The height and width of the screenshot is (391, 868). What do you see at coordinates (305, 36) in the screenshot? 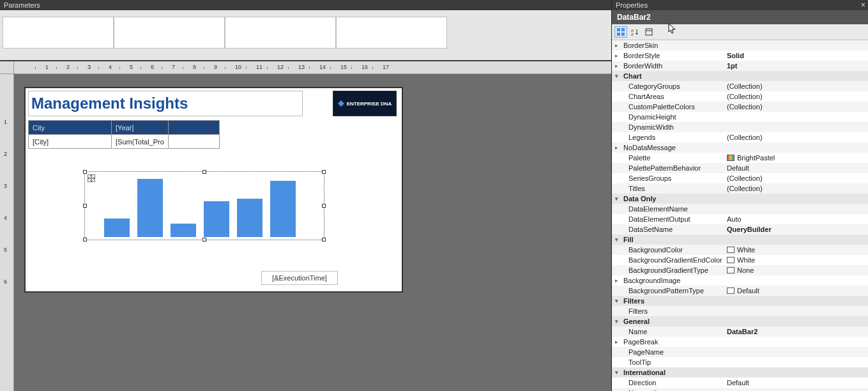
I see `parameters-grid` at bounding box center [305, 36].